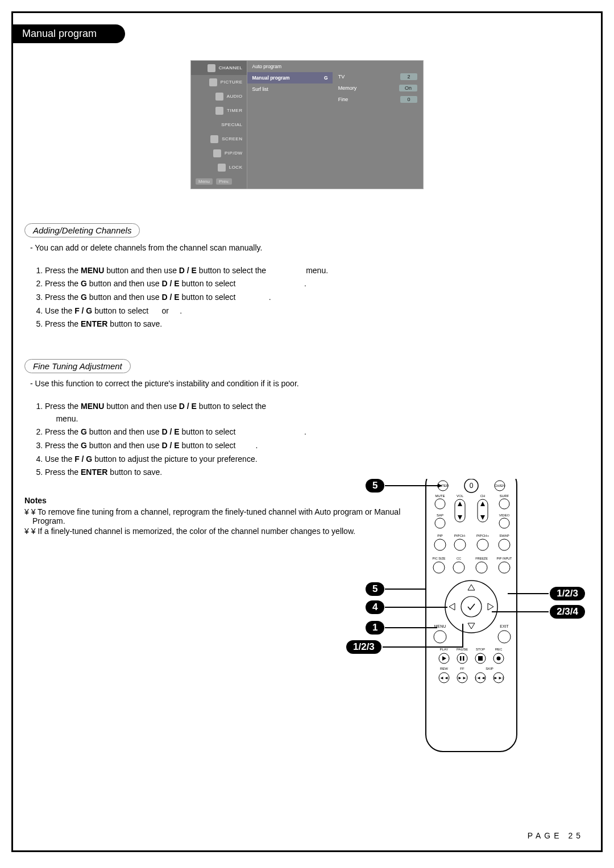 This screenshot has height=868, width=614. I want to click on svg-text: PIP INPUT, so click(505, 558).